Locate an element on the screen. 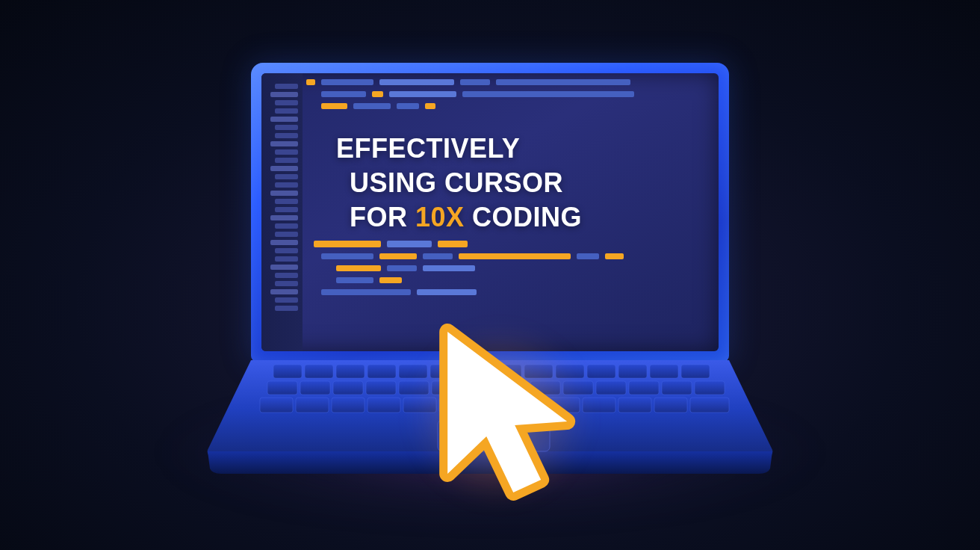 Image resolution: width=980 pixels, height=550 pixels. title-line-1: EFFECTIVELY is located at coordinates (459, 149).